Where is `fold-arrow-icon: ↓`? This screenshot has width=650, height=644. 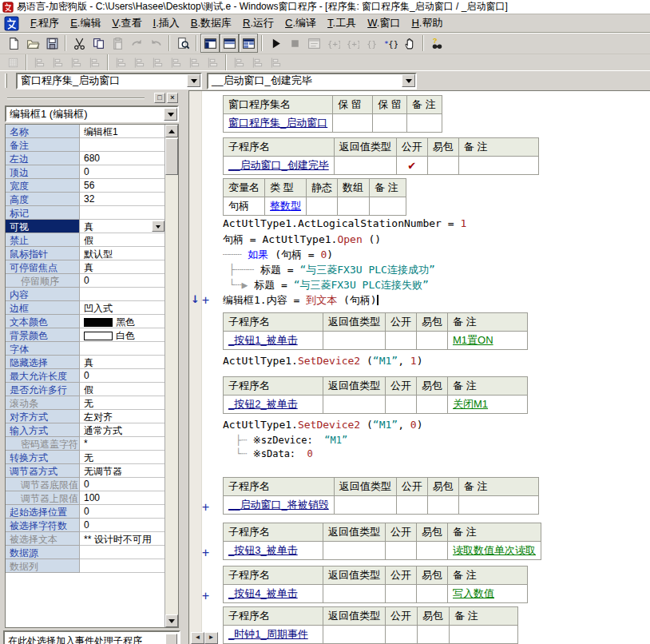
fold-arrow-icon: ↓ is located at coordinates (195, 299).